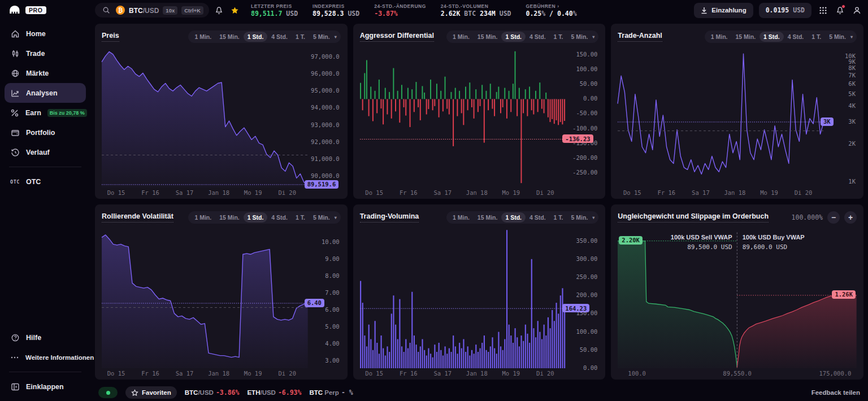  I want to click on sidebar-item-earn: Earn Bis zu 20,78 %, so click(45, 113).